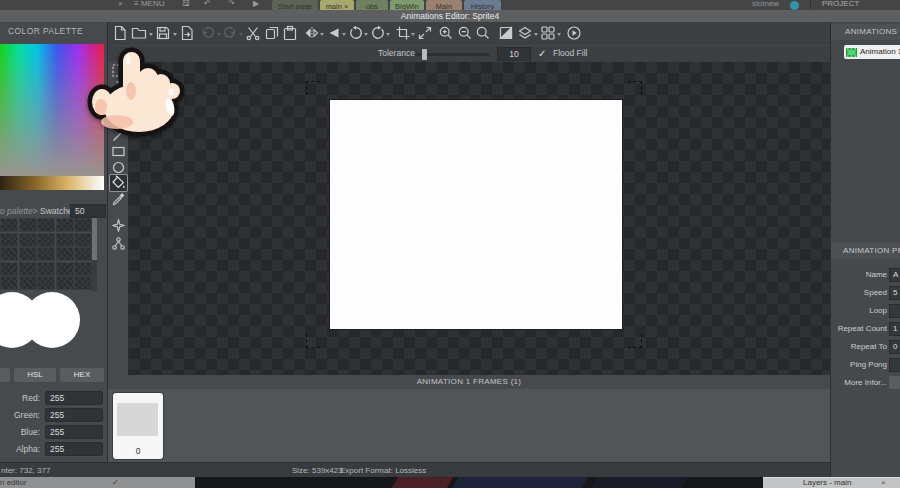 The width and height of the screenshot is (900, 488). Describe the element at coordinates (559, 34) in the screenshot. I see `grid-dropdown-icon` at that location.